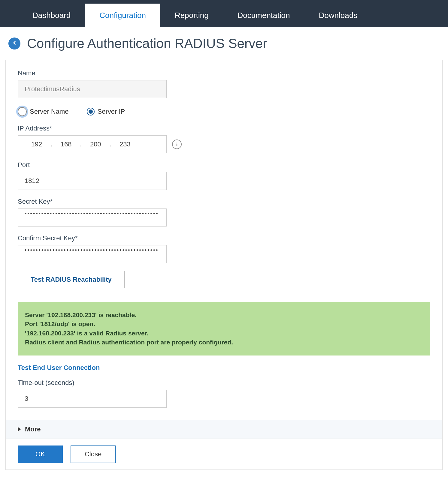  Describe the element at coordinates (264, 16) in the screenshot. I see `nav-label: Documentation` at that location.